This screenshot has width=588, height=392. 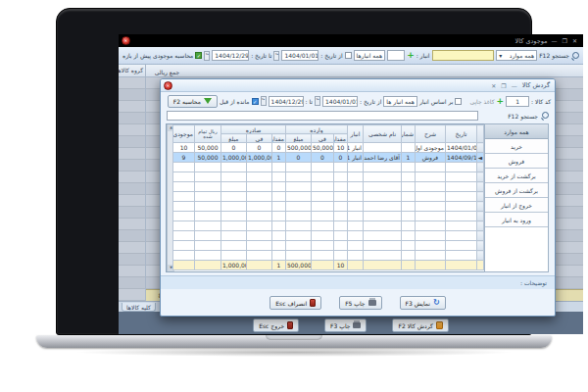 What do you see at coordinates (276, 325) in the screenshot?
I see `exit-button: خروج Esc` at bounding box center [276, 325].